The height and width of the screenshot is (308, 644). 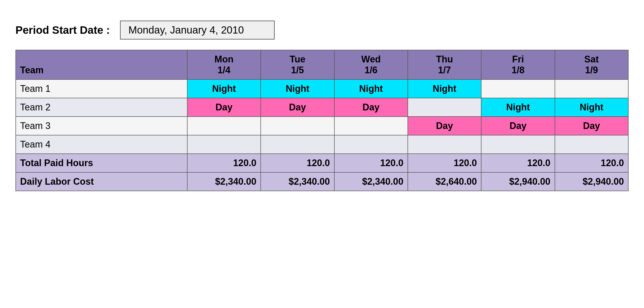 What do you see at coordinates (371, 65) in the screenshot?
I see `header-wed: Wed 1/6` at bounding box center [371, 65].